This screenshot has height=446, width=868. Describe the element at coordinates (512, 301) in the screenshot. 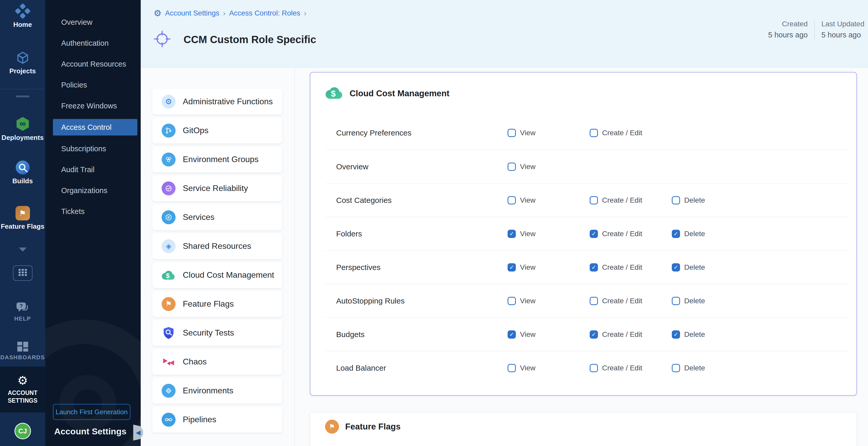

I see `checkbox-autostopping-rules-view: ✓` at that location.